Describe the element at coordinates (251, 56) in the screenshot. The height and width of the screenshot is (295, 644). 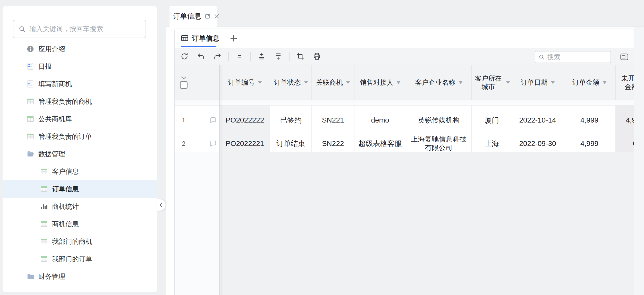
I see `toolbar-divider` at that location.